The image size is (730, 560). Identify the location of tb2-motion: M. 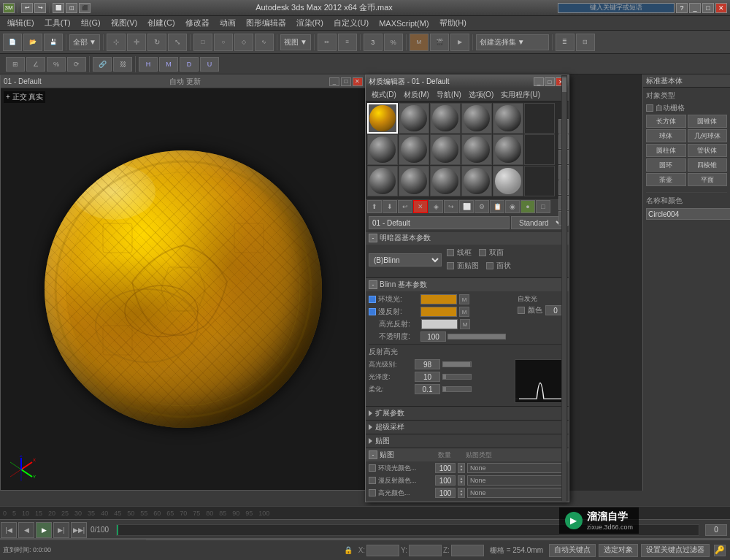
(169, 64).